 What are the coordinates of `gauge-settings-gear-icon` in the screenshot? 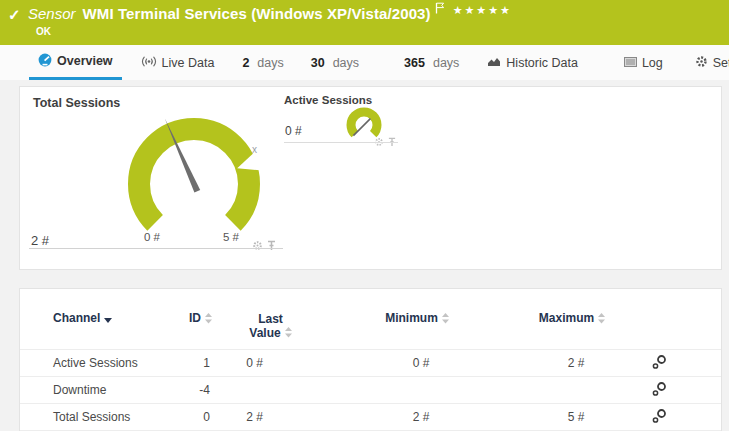 It's located at (258, 246).